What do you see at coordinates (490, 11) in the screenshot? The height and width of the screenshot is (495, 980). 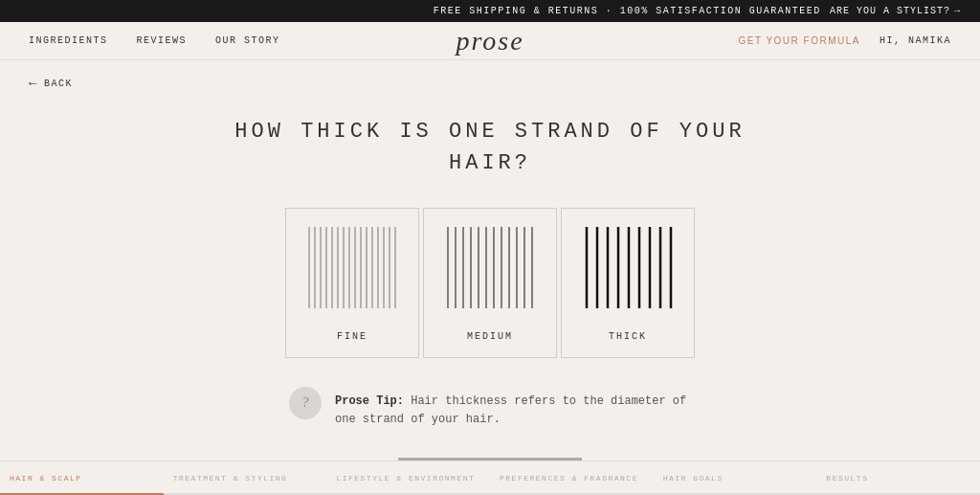 I see `top-banner: FREE SHIPPING & RETURNS · 100% SATISFACT…` at bounding box center [490, 11].